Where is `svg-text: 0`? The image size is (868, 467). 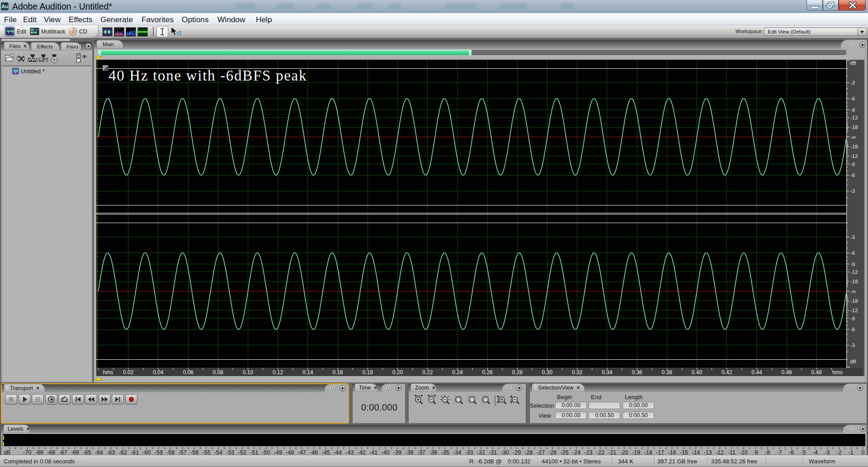 svg-text: 0 is located at coordinates (863, 453).